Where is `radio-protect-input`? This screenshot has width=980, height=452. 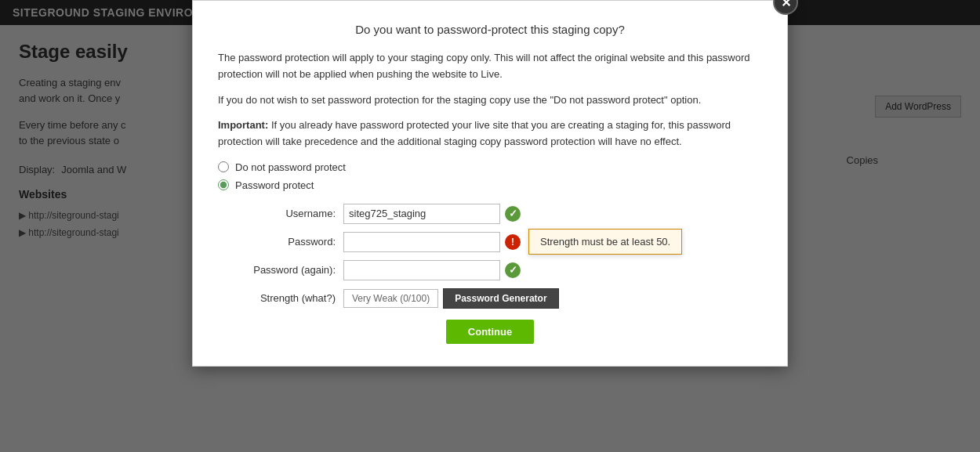
radio-protect-input is located at coordinates (223, 185).